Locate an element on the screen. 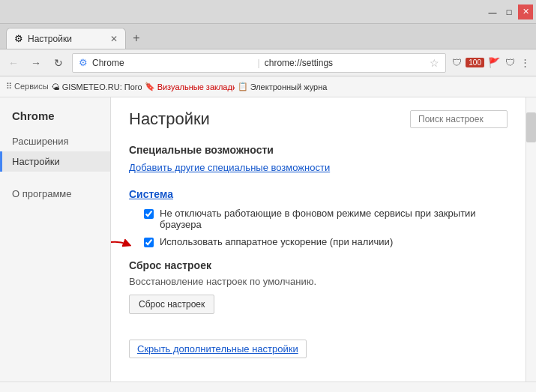 The width and height of the screenshot is (536, 392). reset-section-title: Сброс настроек is located at coordinates (318, 265).